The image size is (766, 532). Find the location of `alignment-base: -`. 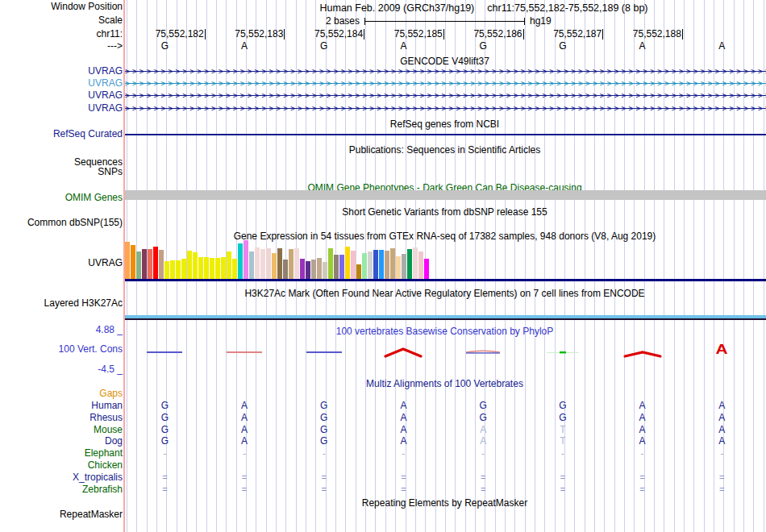

alignment-base: - is located at coordinates (324, 453).